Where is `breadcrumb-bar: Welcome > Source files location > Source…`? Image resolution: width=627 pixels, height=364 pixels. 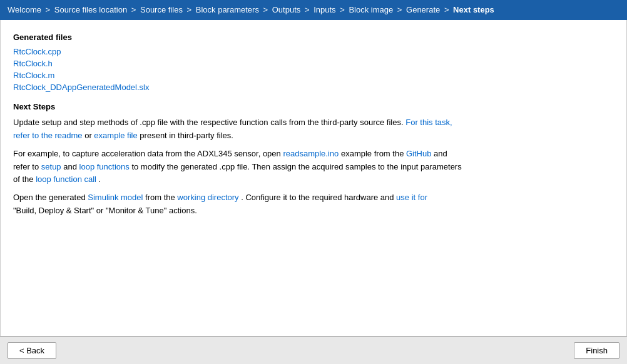 breadcrumb-bar: Welcome > Source files location > Source… is located at coordinates (314, 10).